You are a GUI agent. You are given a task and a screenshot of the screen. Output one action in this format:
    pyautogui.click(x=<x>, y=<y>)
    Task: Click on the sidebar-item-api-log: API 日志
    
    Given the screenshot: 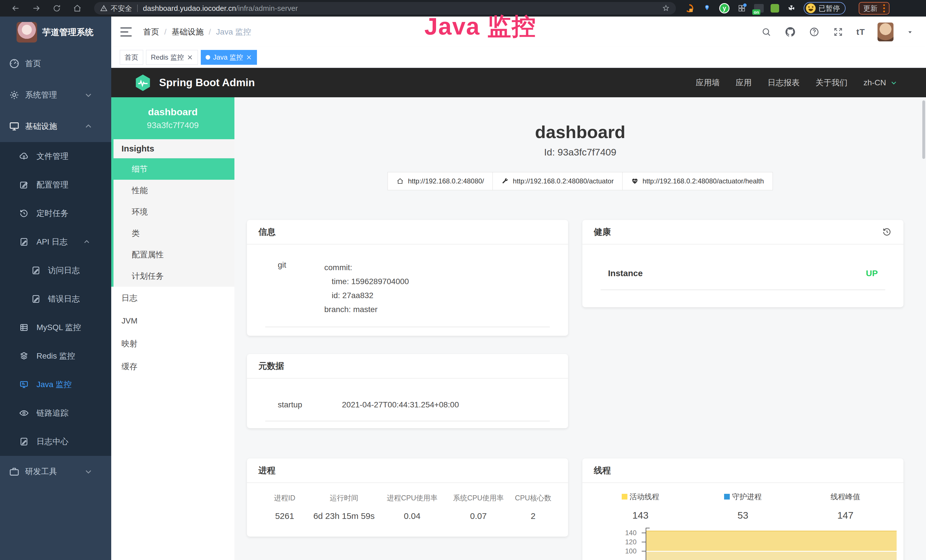 What is the action you would take?
    pyautogui.click(x=56, y=242)
    